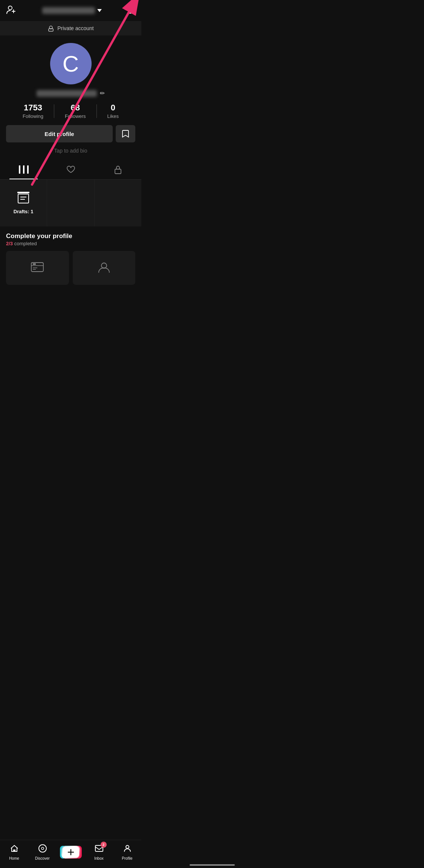 Image resolution: width=424 pixels, height=868 pixels. What do you see at coordinates (71, 170) in the screenshot?
I see `profile-tabs` at bounding box center [71, 170].